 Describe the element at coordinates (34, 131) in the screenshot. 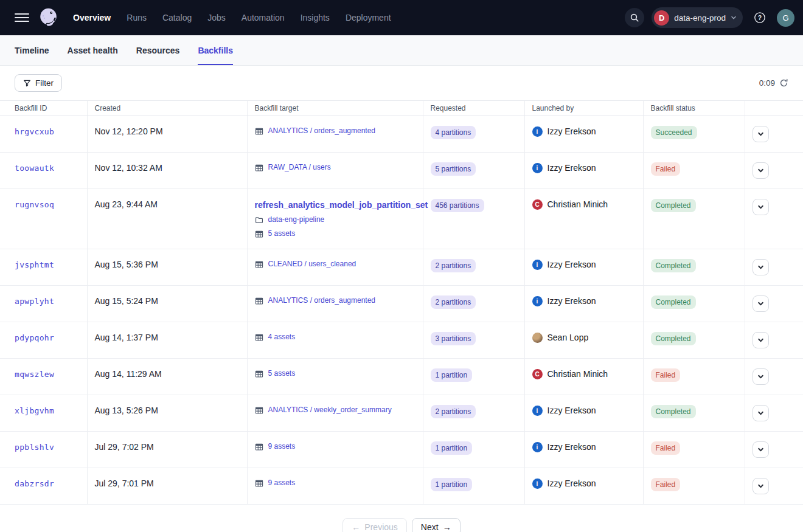

I see `backfill-id-link: hrgvcxub` at that location.